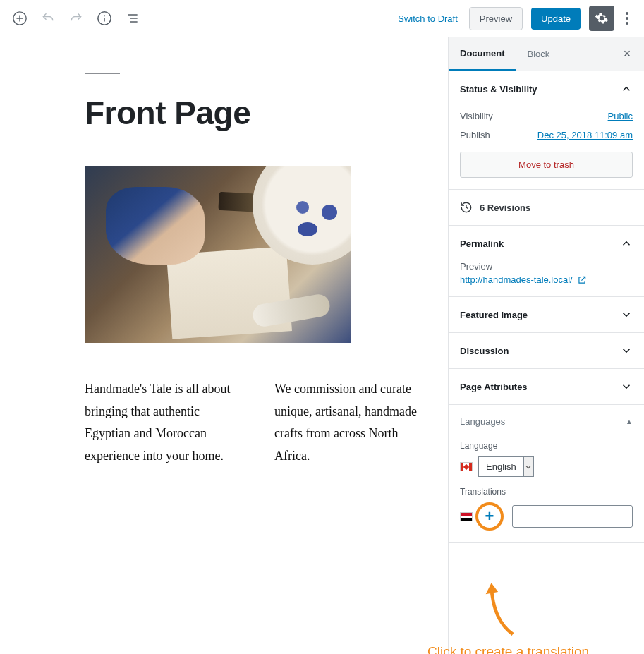 The height and width of the screenshot is (654, 644). What do you see at coordinates (505, 207) in the screenshot?
I see `revisions-label: 6 Revisions` at bounding box center [505, 207].